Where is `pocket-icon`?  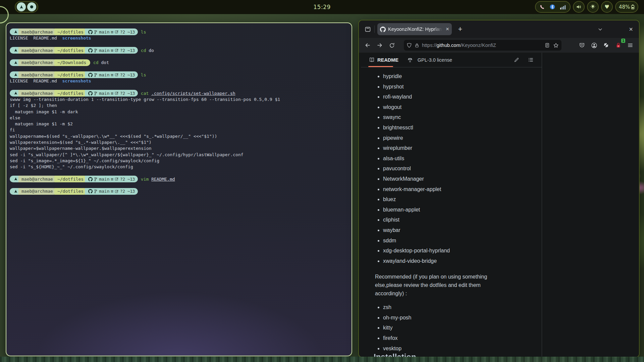 pocket-icon is located at coordinates (582, 45).